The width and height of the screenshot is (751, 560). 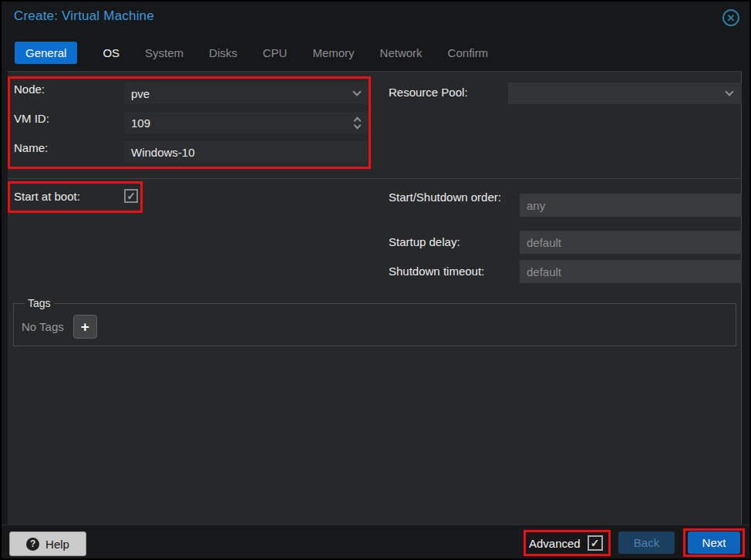 What do you see at coordinates (566, 543) in the screenshot?
I see `advanced-toggle: Advanced ✓` at bounding box center [566, 543].